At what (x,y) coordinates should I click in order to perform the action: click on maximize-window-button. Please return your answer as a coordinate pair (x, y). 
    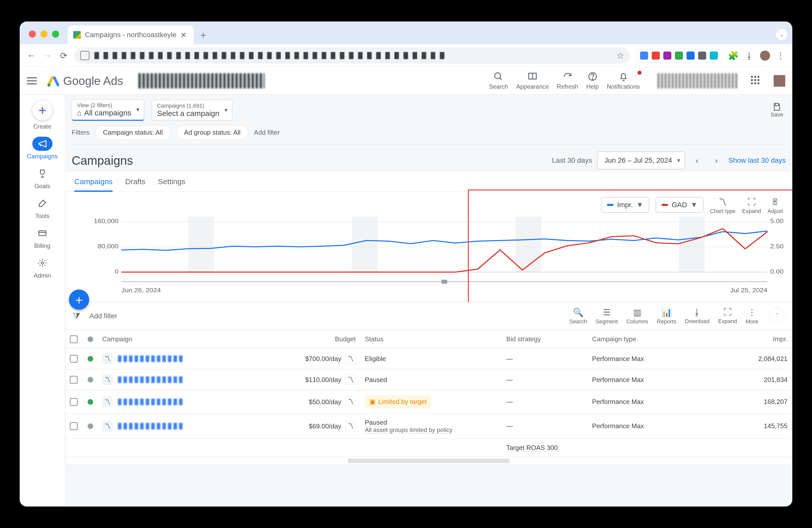
    Looking at the image, I should click on (55, 34).